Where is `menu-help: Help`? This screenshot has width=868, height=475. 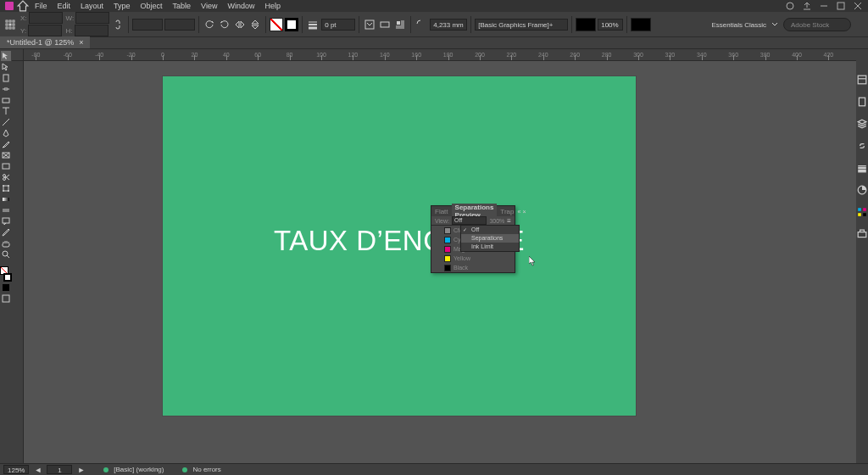 menu-help: Help is located at coordinates (273, 6).